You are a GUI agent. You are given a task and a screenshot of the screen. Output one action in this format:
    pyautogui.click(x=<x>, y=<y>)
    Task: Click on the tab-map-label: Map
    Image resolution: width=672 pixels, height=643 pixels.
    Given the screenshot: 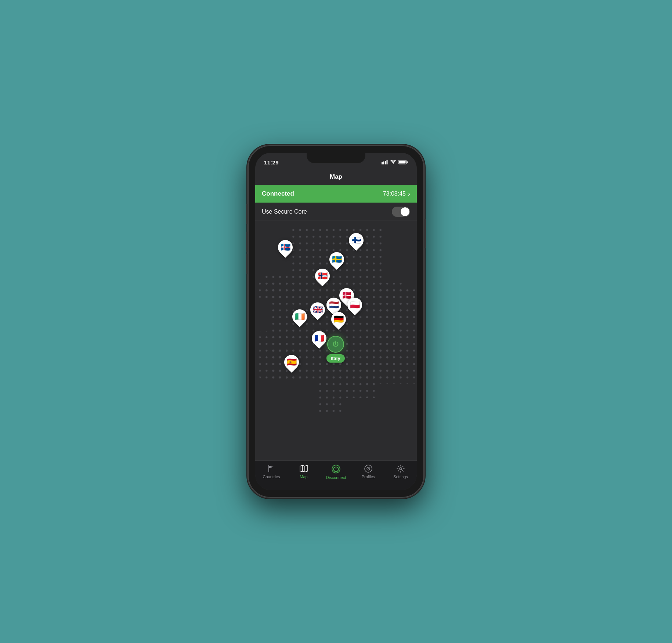 What is the action you would take?
    pyautogui.click(x=303, y=477)
    